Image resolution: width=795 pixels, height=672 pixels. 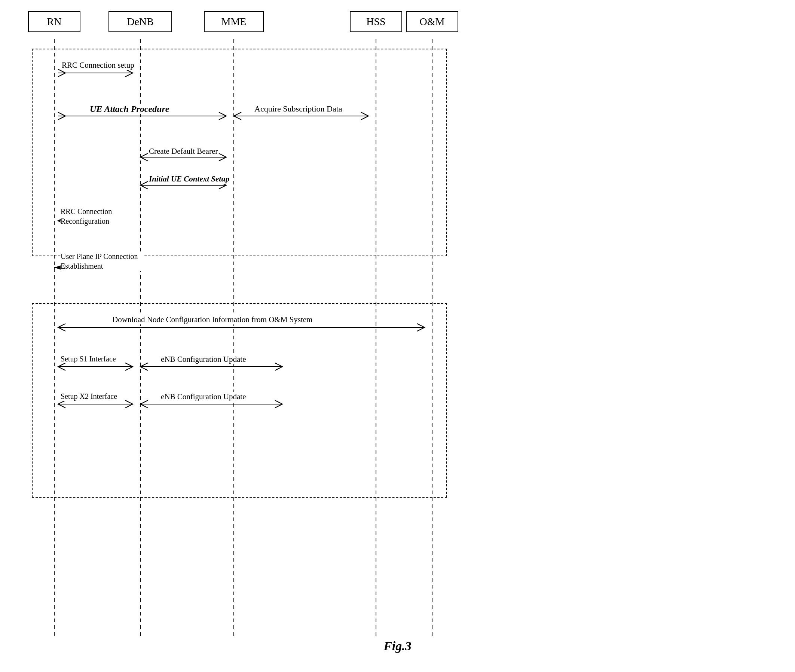 I want to click on entity-OAM: O&M, so click(x=432, y=21).